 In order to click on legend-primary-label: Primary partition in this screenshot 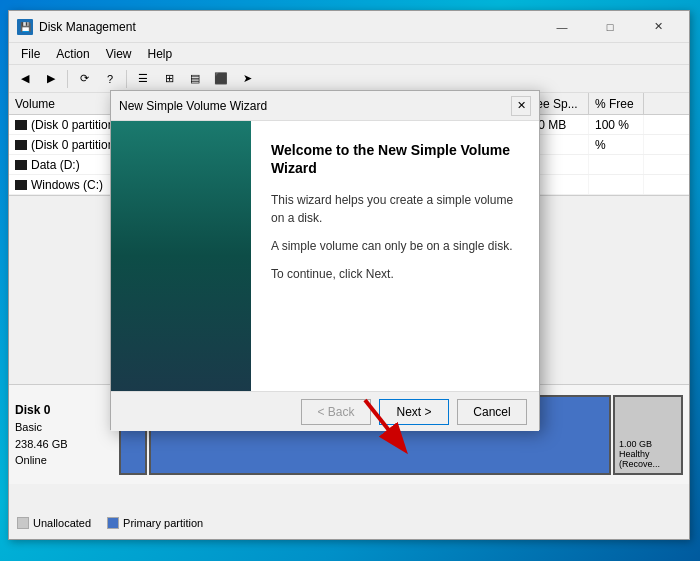, I will do `click(163, 523)`.